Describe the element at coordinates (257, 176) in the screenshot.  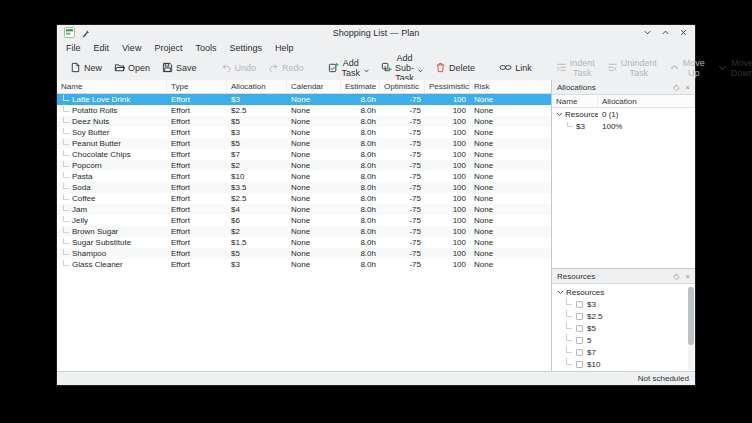
I see `cell-allocation: $10` at that location.